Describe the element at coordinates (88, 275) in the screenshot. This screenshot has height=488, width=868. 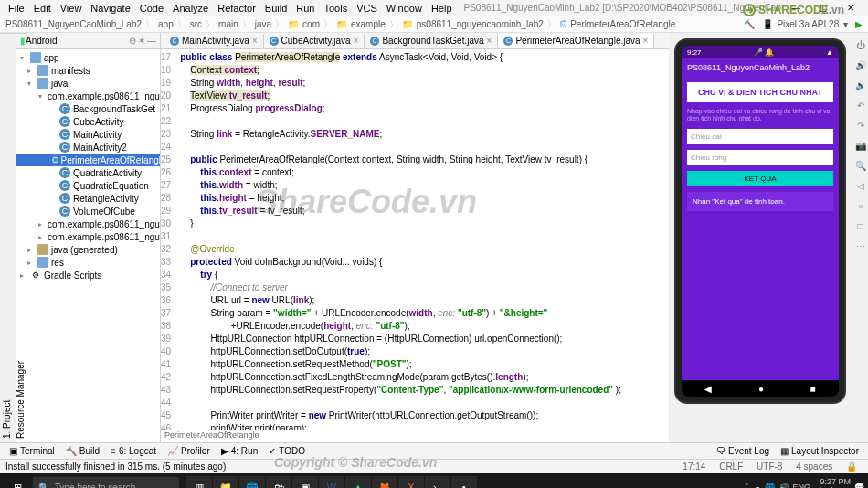
I see `tree-gradle: ▸⚙Gradle Scripts` at that location.